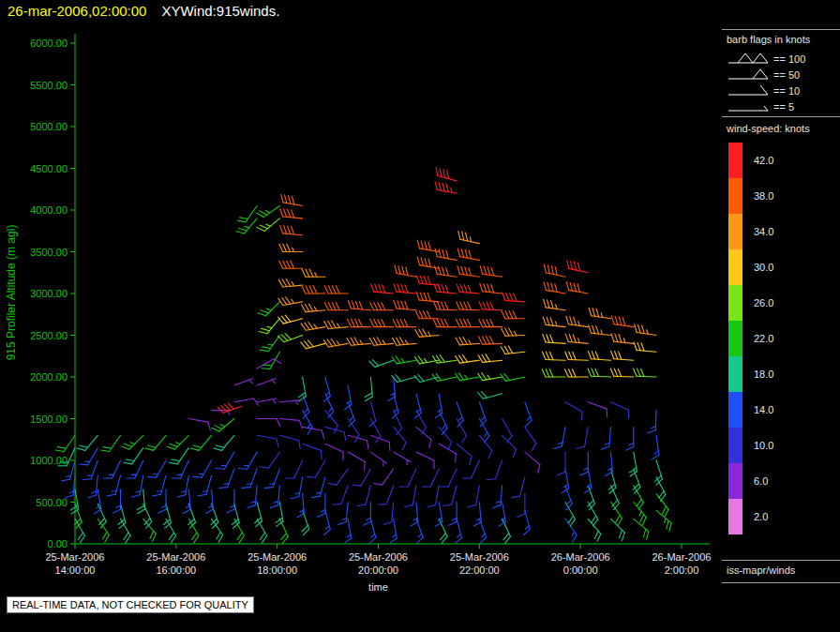 The image size is (840, 632). I want to click on barb-10-icon, so click(748, 91).